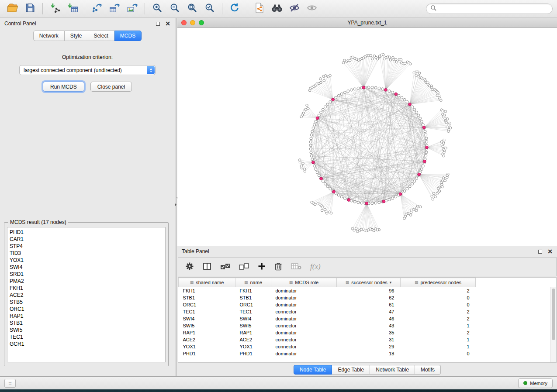 The height and width of the screenshot is (392, 557). Describe the element at coordinates (192, 283) in the screenshot. I see `column-type-icon: ▦` at that location.